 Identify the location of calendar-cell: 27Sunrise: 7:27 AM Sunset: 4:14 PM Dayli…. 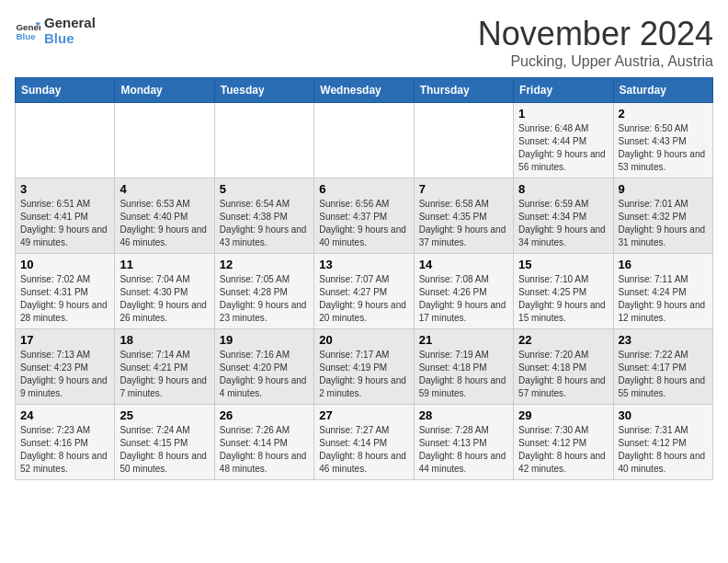
(364, 442).